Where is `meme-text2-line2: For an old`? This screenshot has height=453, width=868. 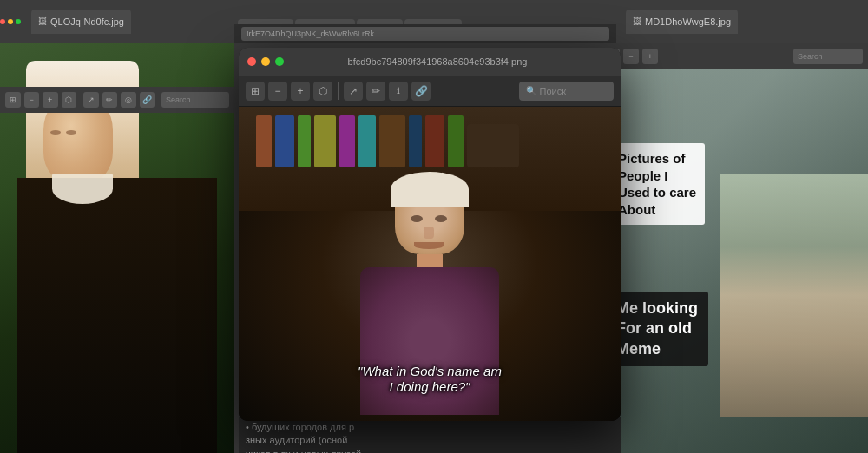 meme-text2-line2: For an old is located at coordinates (657, 328).